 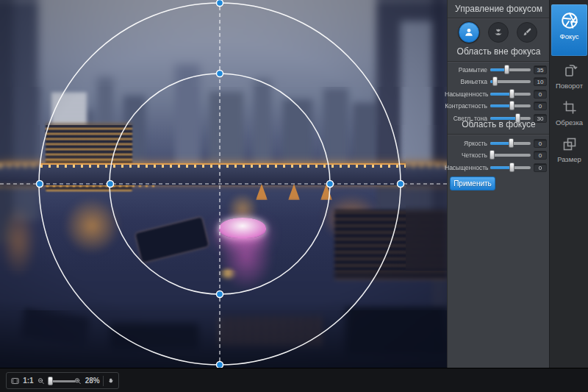 I want to click on zoom-slider-thumb, so click(x=50, y=381).